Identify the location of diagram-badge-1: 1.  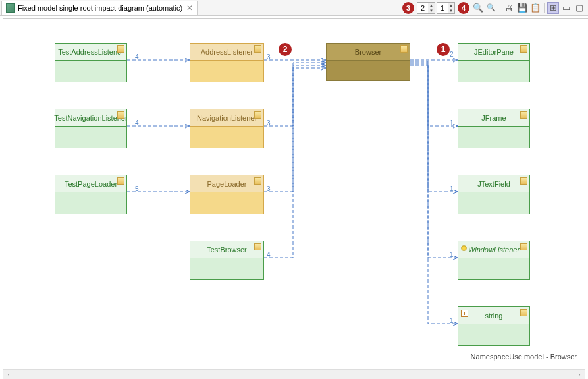
(443, 49).